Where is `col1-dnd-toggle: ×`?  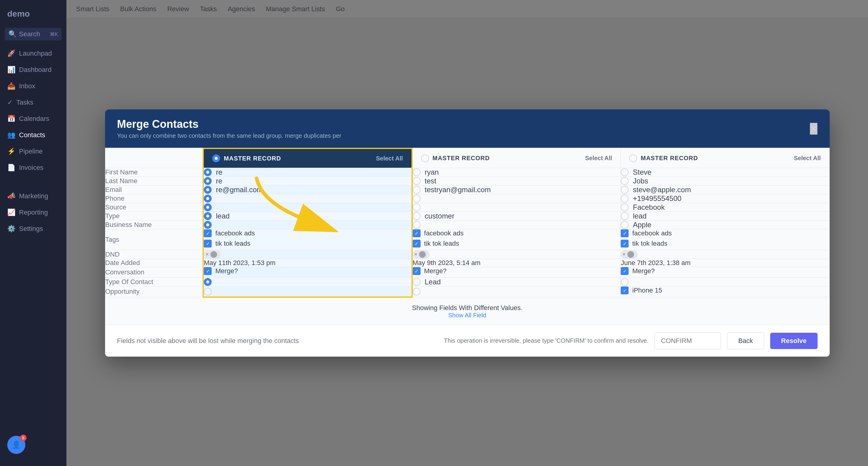
col1-dnd-toggle: × is located at coordinates (212, 254).